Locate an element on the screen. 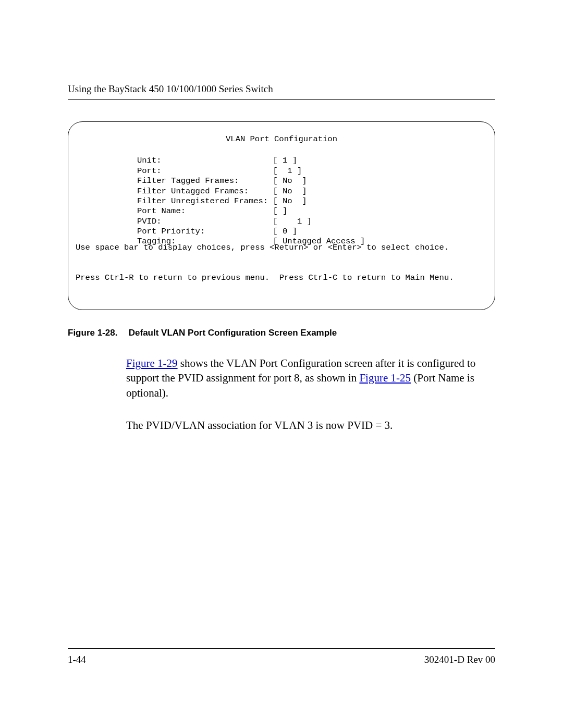 The height and width of the screenshot is (728, 563). document-id: 302401-D Rev 00 is located at coordinates (460, 660).